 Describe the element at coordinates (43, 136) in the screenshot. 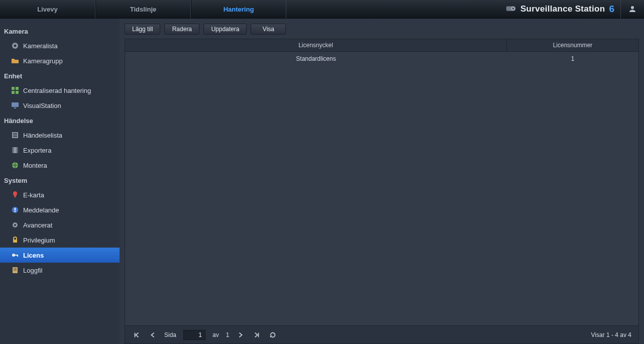

I see `sidebar-item-label: Händelselista` at that location.